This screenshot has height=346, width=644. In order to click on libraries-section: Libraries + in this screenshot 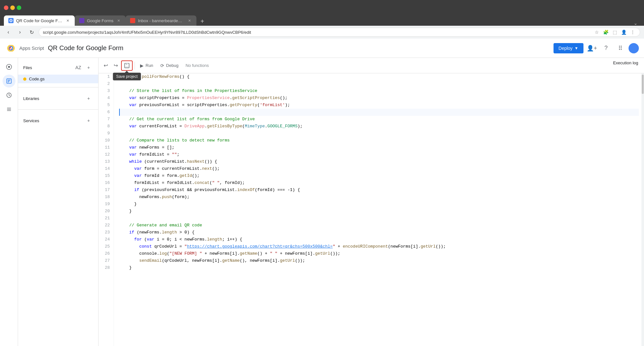, I will do `click(58, 98)`.